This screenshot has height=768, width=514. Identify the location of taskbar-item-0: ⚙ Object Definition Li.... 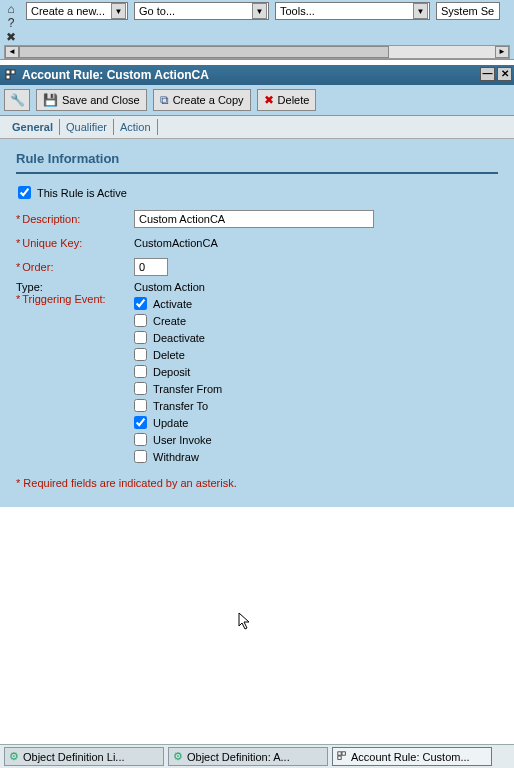
(84, 756).